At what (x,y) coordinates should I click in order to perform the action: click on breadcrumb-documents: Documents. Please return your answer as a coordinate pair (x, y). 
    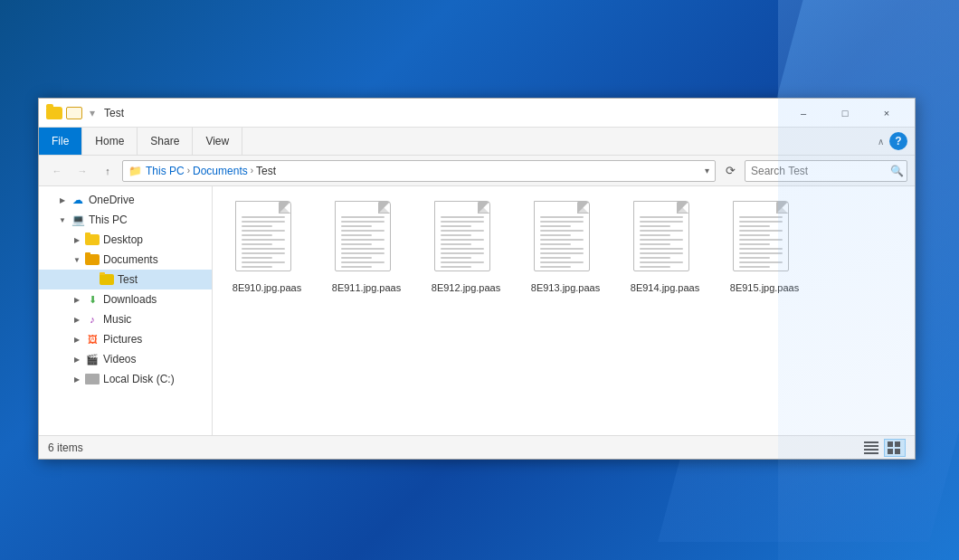
    Looking at the image, I should click on (221, 171).